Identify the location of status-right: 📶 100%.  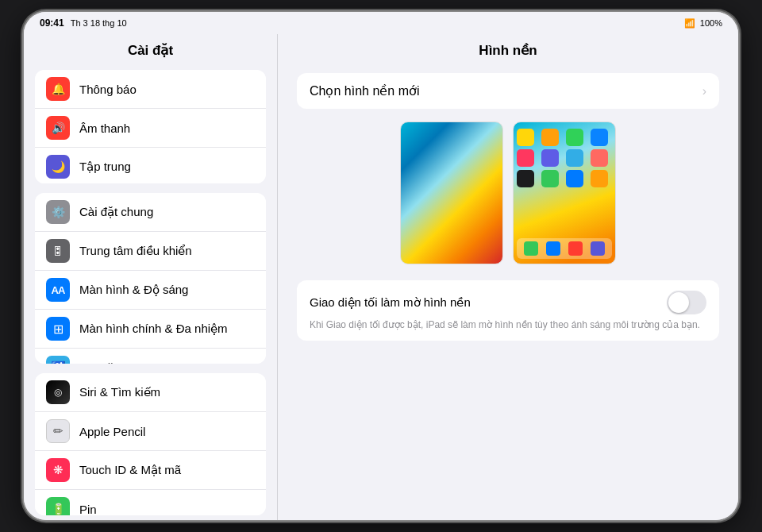
(703, 24).